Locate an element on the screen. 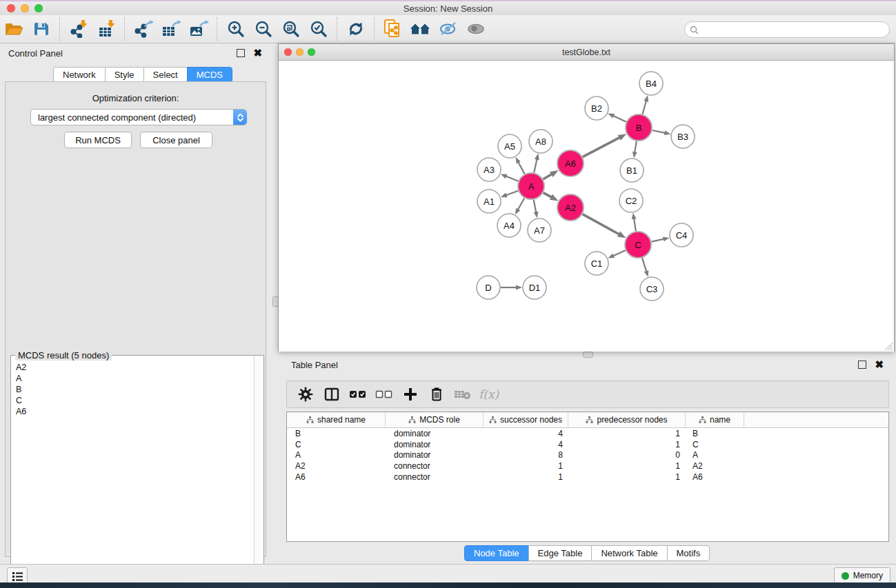 Image resolution: width=896 pixels, height=588 pixels. resize-grip-icon is located at coordinates (888, 346).